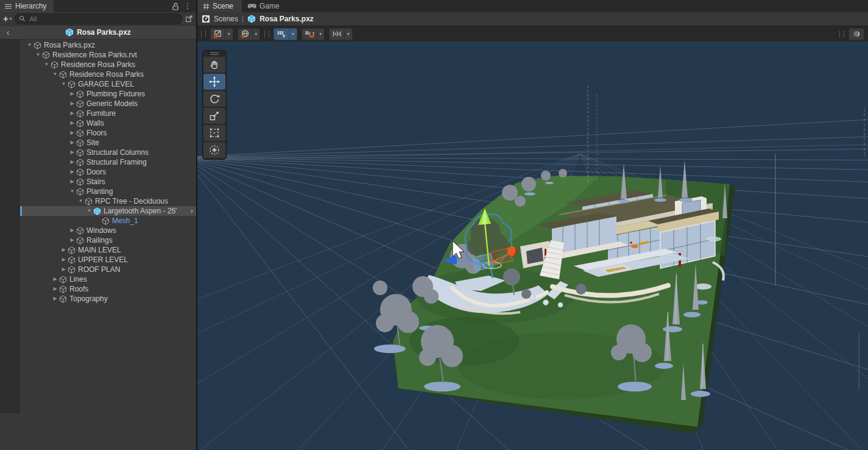 The width and height of the screenshot is (868, 450). What do you see at coordinates (214, 150) in the screenshot?
I see `transform-icon` at bounding box center [214, 150].